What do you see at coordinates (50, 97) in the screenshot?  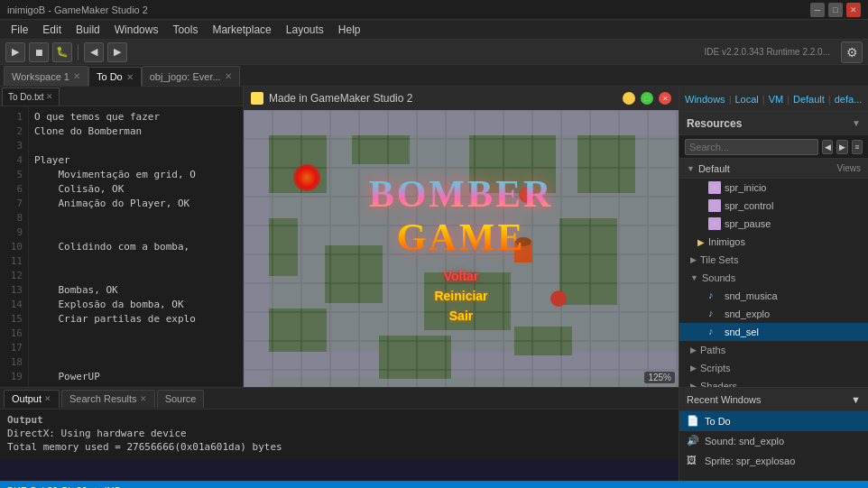 I see `editor-tab-close: ✕` at bounding box center [50, 97].